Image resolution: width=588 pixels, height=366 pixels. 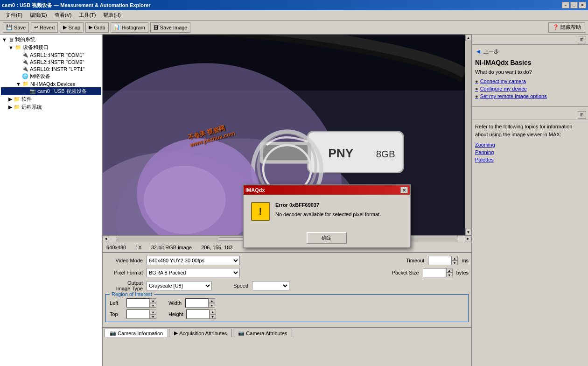 What do you see at coordinates (327, 211) in the screenshot?
I see `dialog-body: ! Error 0xBFF69037 No decoder available …` at bounding box center [327, 211].